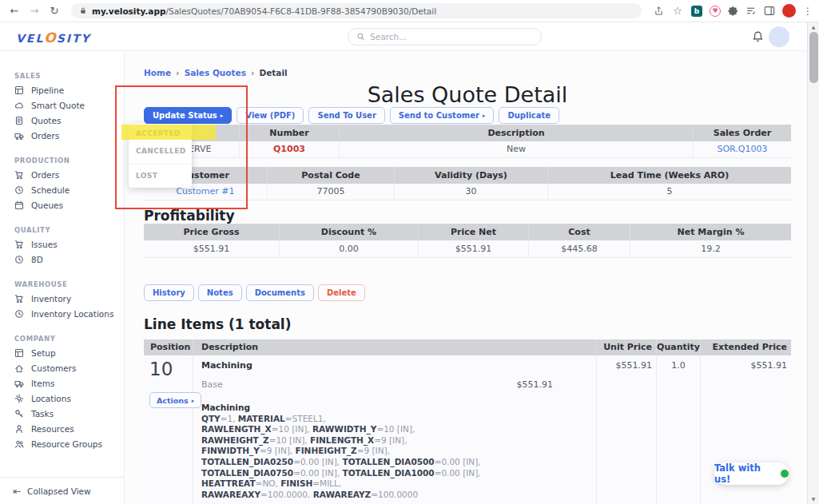 This screenshot has height=504, width=819. I want to click on extensions-puzzle-icon, so click(734, 11).